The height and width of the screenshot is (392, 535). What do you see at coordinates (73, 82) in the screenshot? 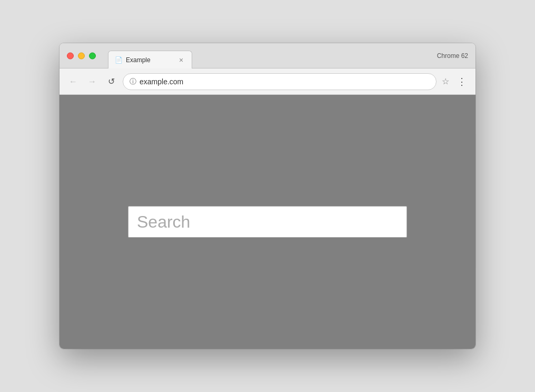
I see `back-icon: ←` at bounding box center [73, 82].